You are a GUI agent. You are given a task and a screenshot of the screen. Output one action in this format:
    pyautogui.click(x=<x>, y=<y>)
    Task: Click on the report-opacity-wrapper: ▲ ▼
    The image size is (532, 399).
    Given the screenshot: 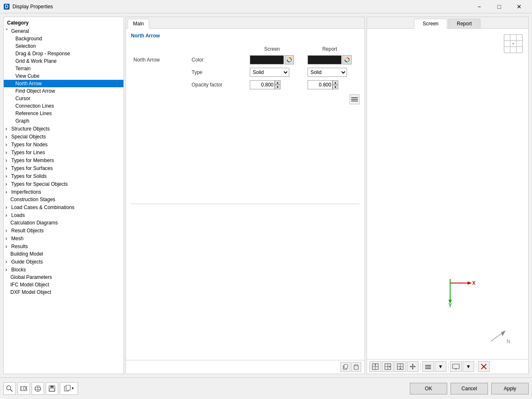 What is the action you would take?
    pyautogui.click(x=330, y=85)
    